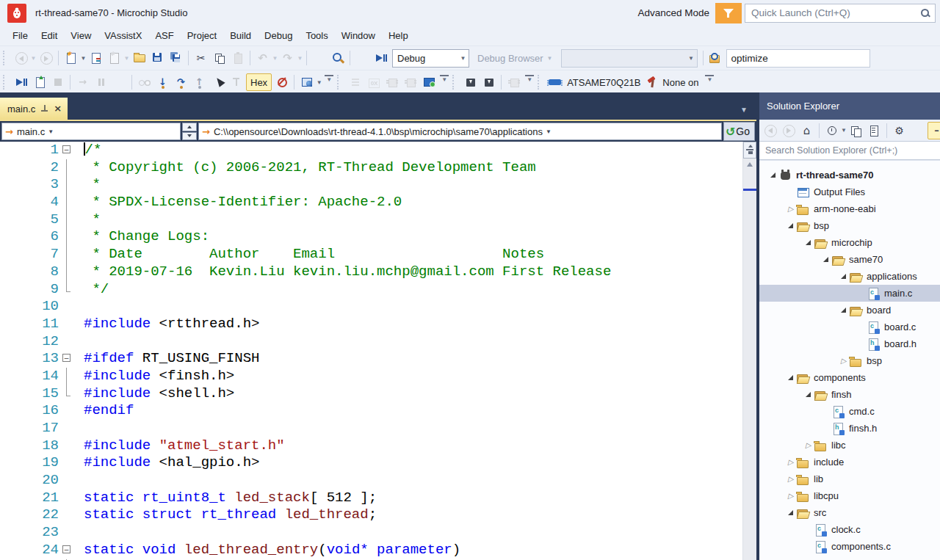 This screenshot has height=560, width=940. What do you see at coordinates (850, 512) in the screenshot?
I see `tree-item-src: src` at bounding box center [850, 512].